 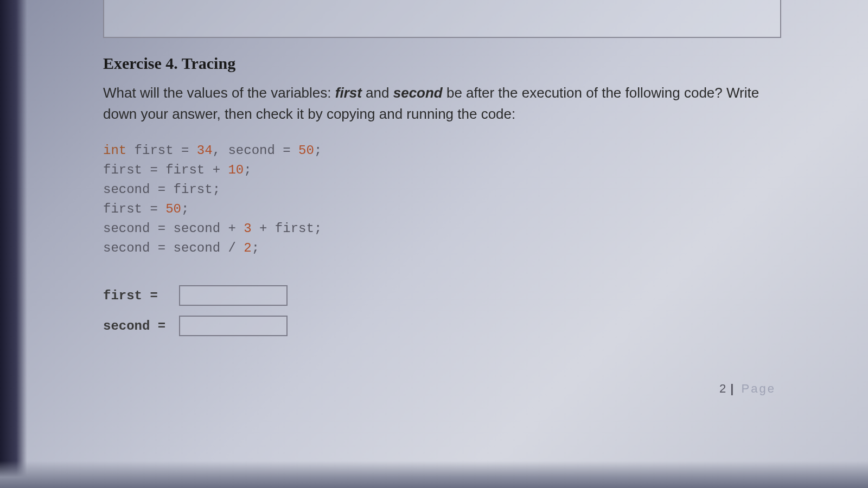 I want to click on code-keyword-int: int, so click(x=115, y=151).